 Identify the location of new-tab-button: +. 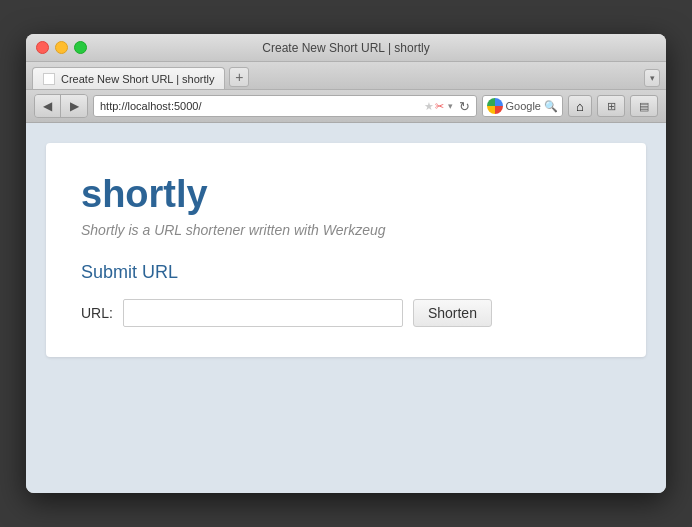
(239, 77).